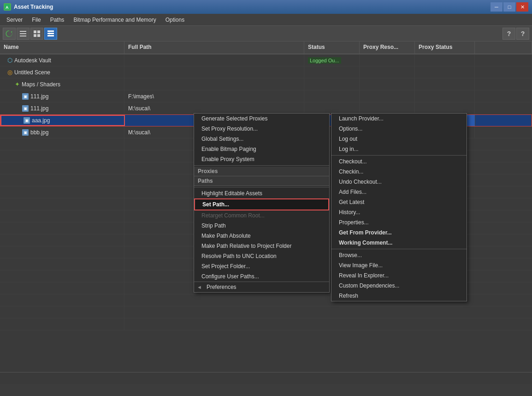 This screenshot has width=532, height=396. I want to click on menu-bitmap: Bitmap Performance and Memory, so click(114, 20).